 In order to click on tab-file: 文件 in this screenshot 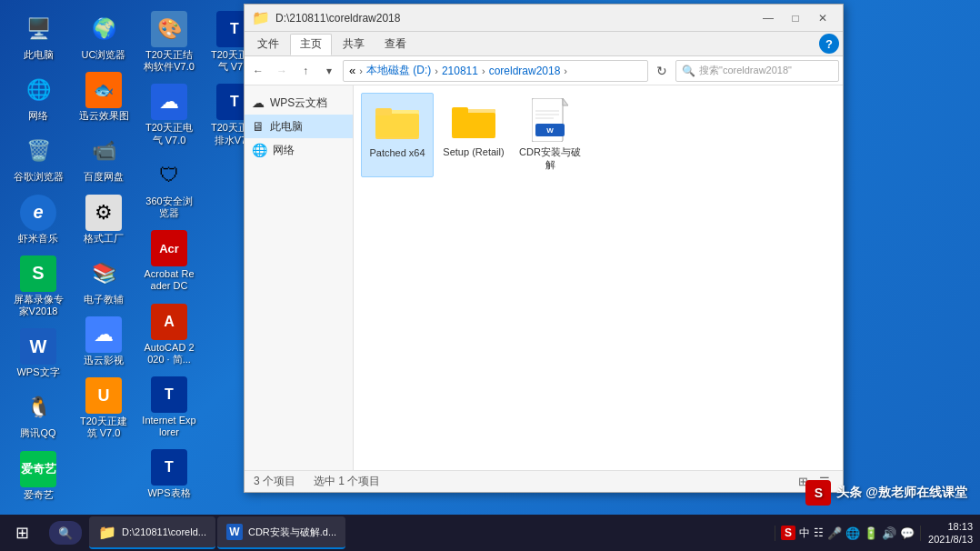, I will do `click(268, 44)`.